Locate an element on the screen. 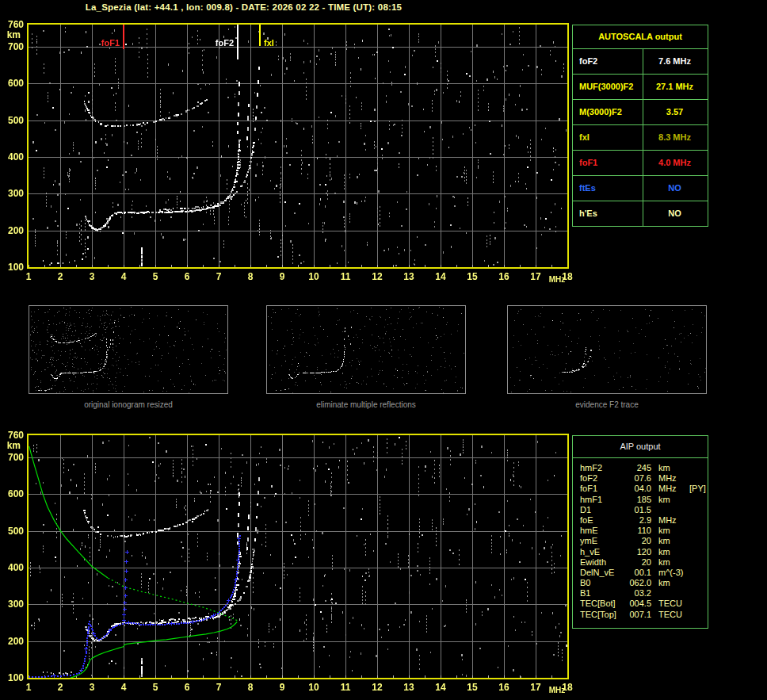 The image size is (767, 700). row-value: 27.1 MHz is located at coordinates (675, 87).